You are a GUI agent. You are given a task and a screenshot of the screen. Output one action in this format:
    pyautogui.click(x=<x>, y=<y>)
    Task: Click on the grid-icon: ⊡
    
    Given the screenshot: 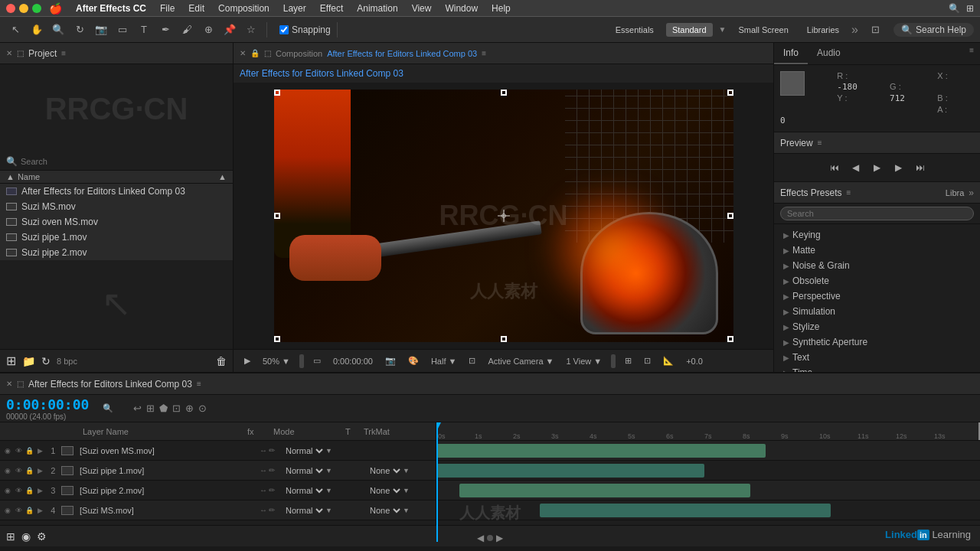 What is the action you would take?
    pyautogui.click(x=648, y=361)
    